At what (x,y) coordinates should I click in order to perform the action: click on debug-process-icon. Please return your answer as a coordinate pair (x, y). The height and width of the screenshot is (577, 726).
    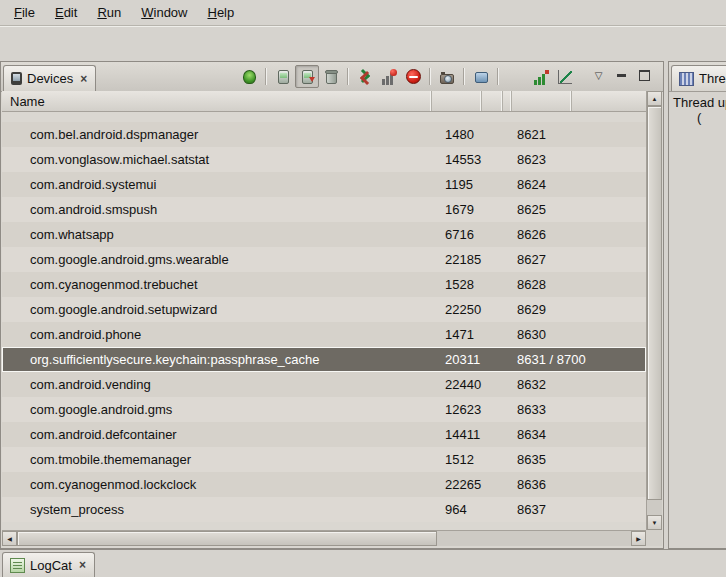
    Looking at the image, I should click on (249, 76).